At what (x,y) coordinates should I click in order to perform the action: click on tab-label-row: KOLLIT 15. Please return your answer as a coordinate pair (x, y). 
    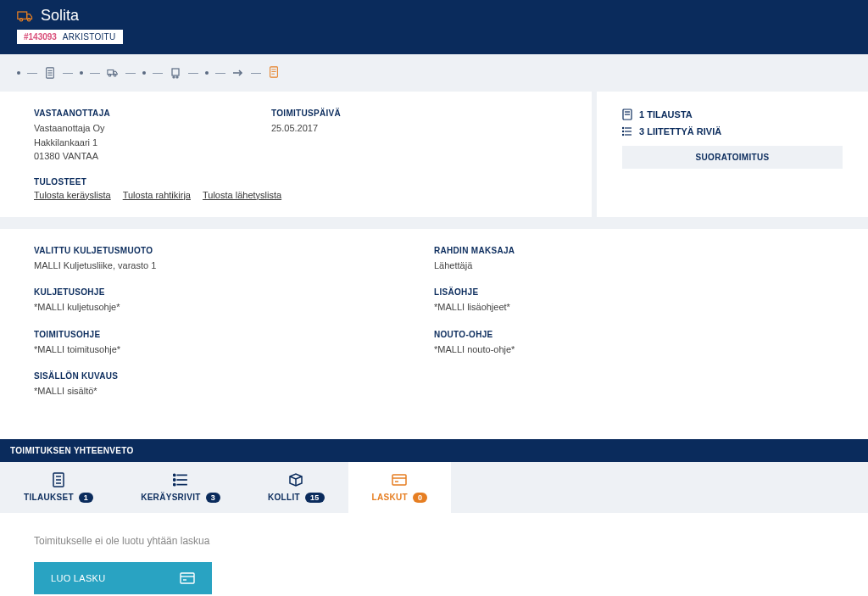
    Looking at the image, I should click on (297, 498).